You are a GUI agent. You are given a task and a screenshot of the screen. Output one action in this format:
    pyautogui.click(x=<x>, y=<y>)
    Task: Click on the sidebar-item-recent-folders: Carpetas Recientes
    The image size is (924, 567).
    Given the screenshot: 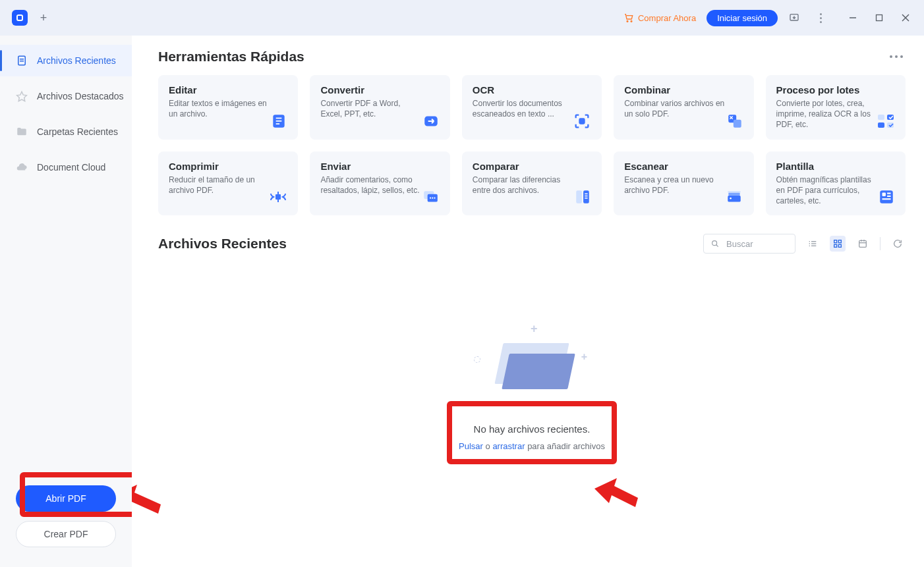 What is the action you would take?
    pyautogui.click(x=66, y=132)
    